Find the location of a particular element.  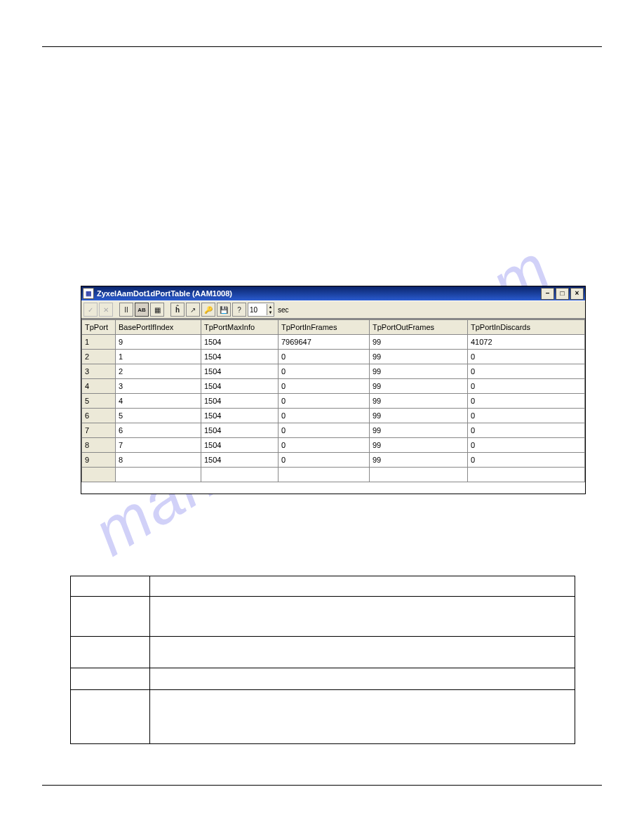

col-tpportindiscards: TpPortInDiscards is located at coordinates (526, 327).